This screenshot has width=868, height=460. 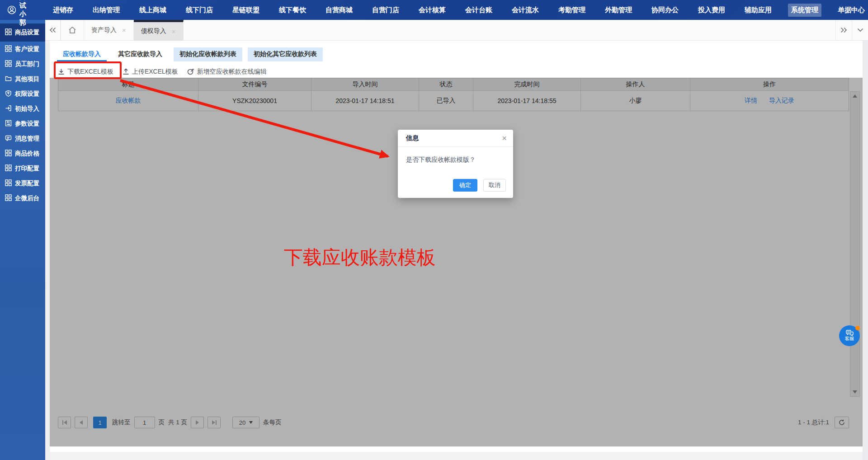 What do you see at coordinates (849, 336) in the screenshot?
I see `customer-service-button: 客服` at bounding box center [849, 336].